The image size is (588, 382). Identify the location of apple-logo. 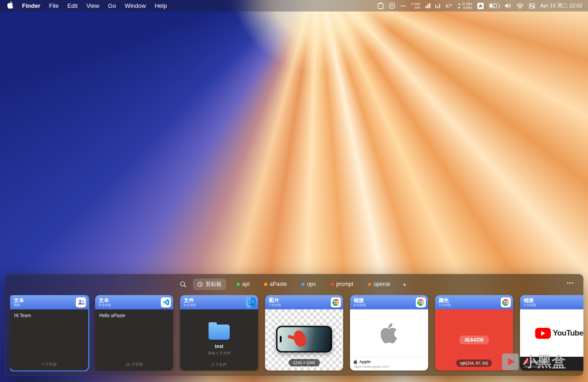
(389, 333).